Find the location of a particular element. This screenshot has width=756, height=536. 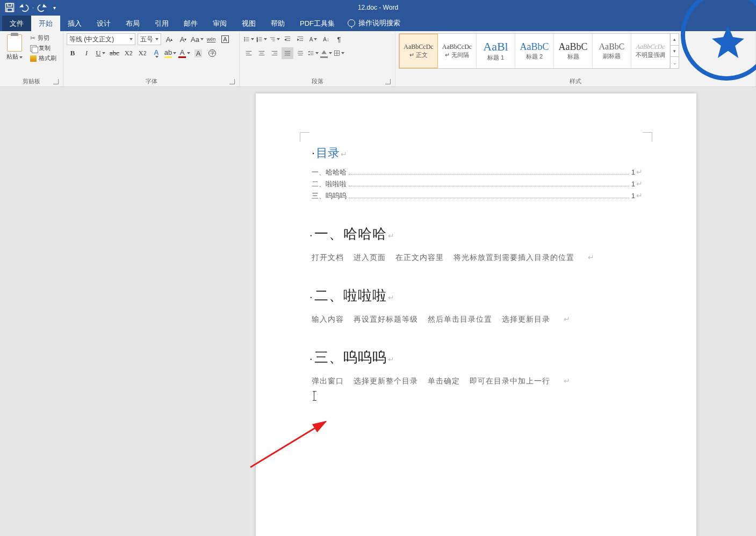

italic-button: I is located at coordinates (87, 53).